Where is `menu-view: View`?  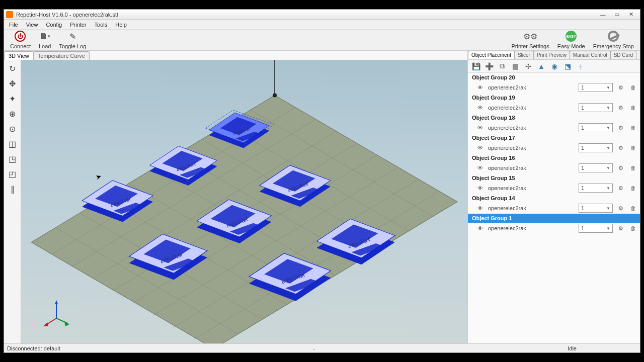
menu-view: View is located at coordinates (32, 25).